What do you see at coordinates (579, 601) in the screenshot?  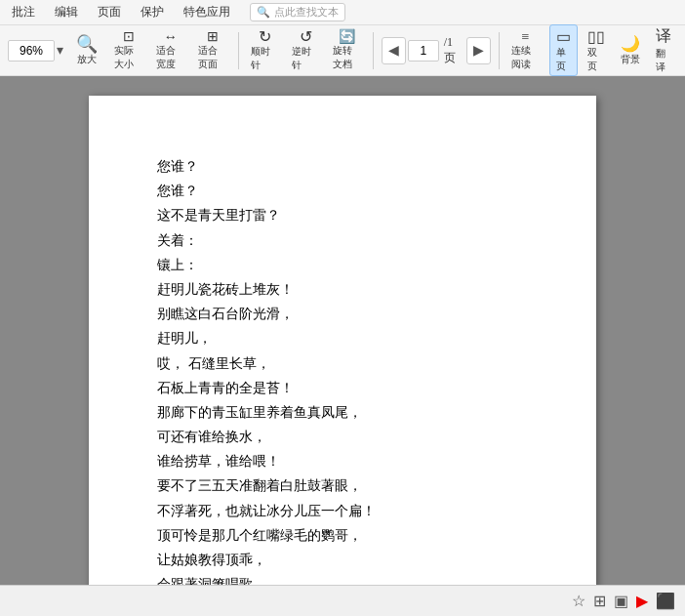 I see `star-icon: ☆` at bounding box center [579, 601].